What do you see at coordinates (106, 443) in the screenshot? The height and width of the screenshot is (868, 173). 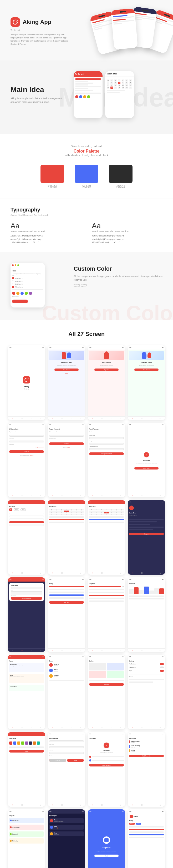 I see `reset-newpw-input` at bounding box center [106, 443].